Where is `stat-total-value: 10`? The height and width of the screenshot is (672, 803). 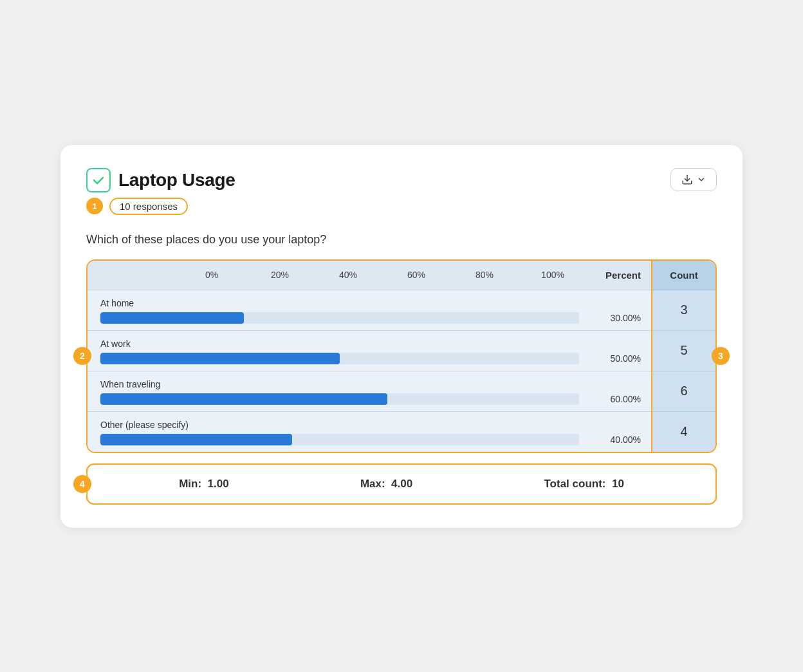 stat-total-value: 10 is located at coordinates (618, 484).